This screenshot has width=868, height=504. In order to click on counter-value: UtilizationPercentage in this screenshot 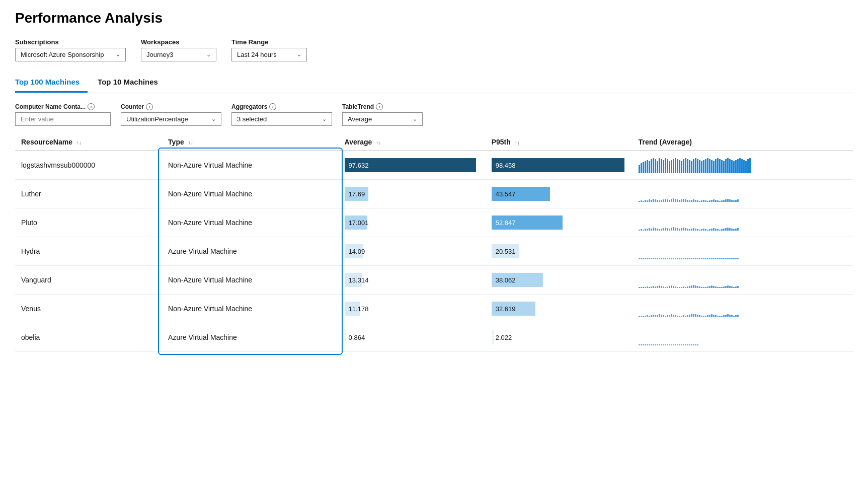, I will do `click(157, 119)`.